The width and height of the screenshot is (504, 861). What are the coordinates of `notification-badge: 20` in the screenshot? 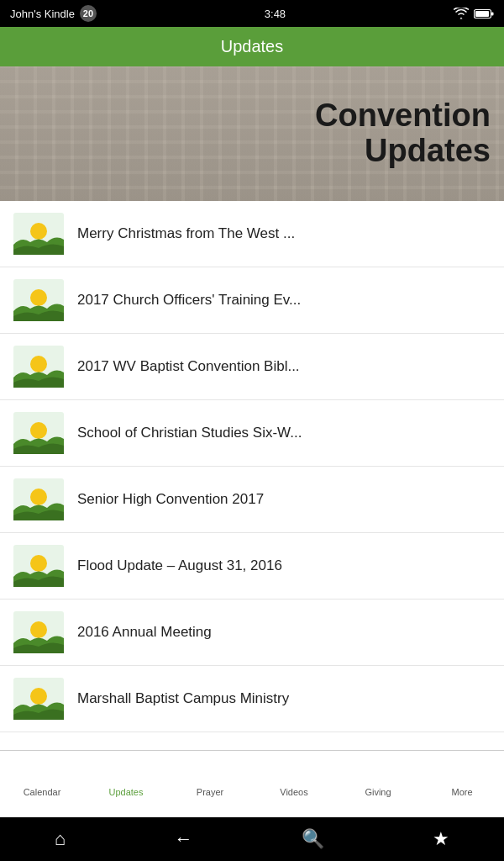 It's located at (88, 13).